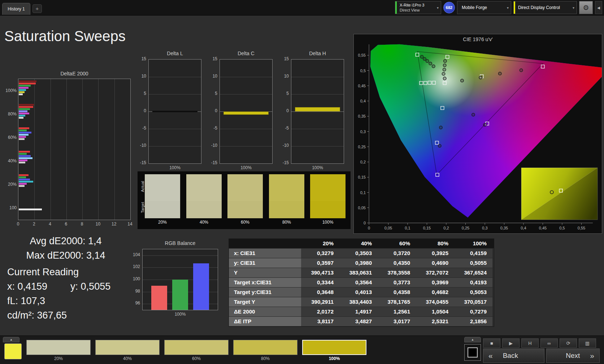 The width and height of the screenshot is (604, 364). What do you see at coordinates (573, 356) in the screenshot?
I see `next-label: Next` at bounding box center [573, 356].